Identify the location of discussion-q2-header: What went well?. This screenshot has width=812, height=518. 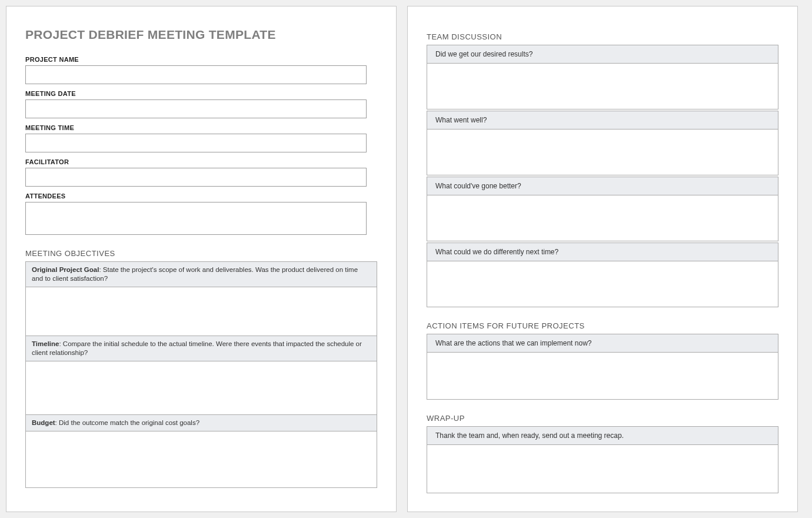
(603, 120).